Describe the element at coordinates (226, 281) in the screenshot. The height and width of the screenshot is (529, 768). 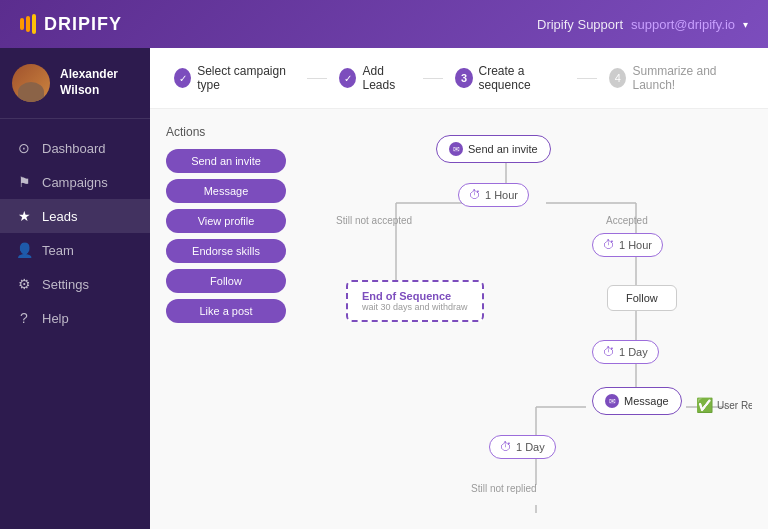
I see `action-btn-follow: Follow` at that location.